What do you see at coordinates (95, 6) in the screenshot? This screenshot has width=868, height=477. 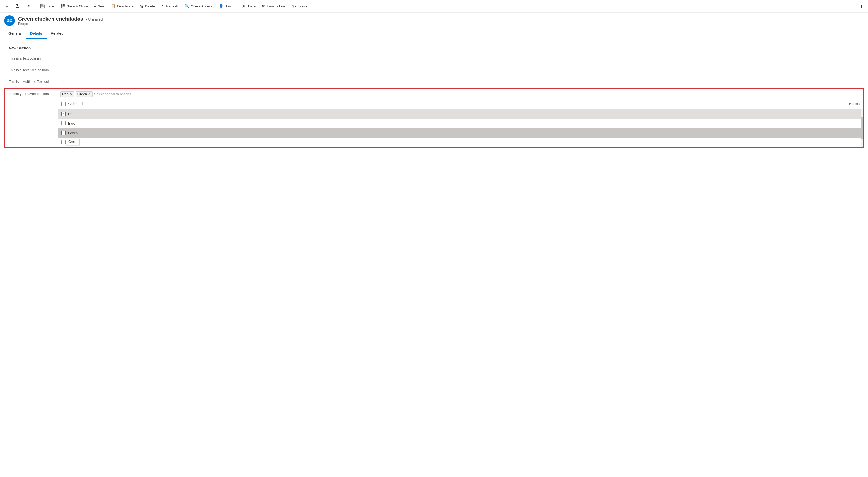 I see `new-icon: +` at bounding box center [95, 6].